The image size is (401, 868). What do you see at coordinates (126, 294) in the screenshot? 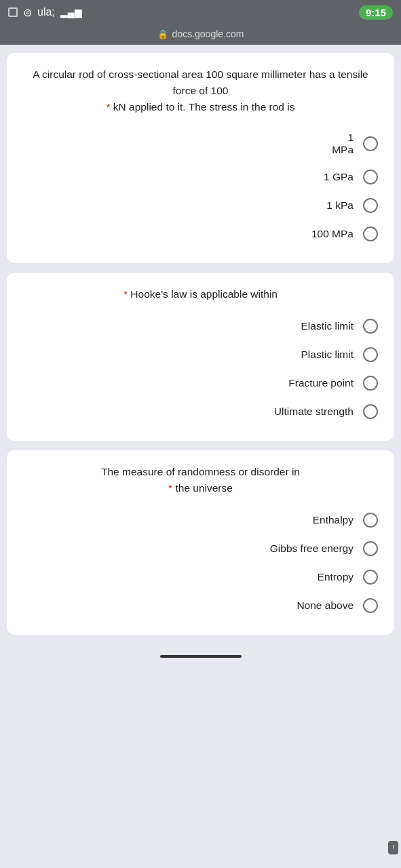
I see `required-star-2: *` at bounding box center [126, 294].